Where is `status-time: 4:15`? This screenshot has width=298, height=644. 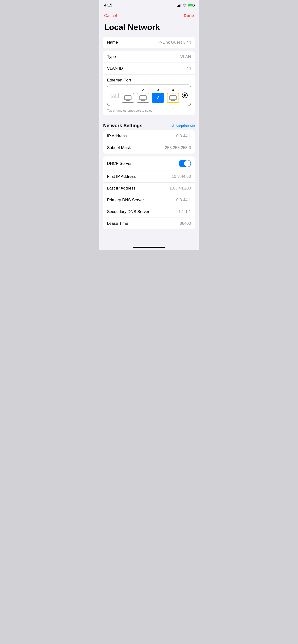
status-time: 4:15 is located at coordinates (108, 6).